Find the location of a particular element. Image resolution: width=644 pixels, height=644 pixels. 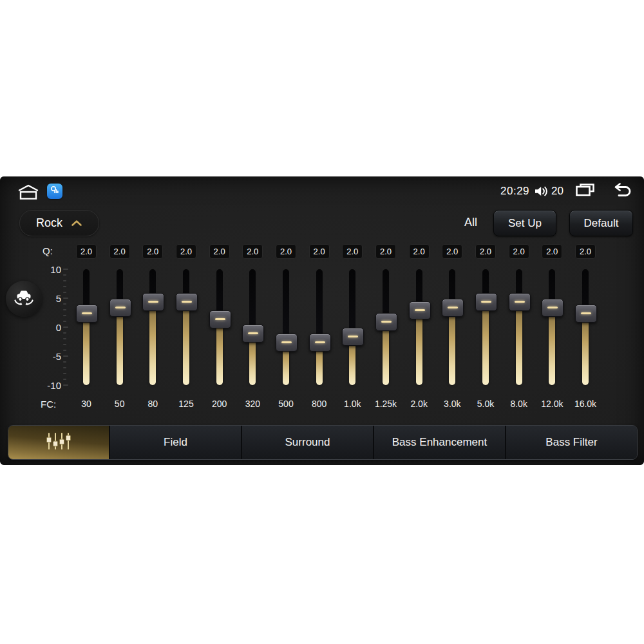

eq-slider-8.0k is located at coordinates (519, 327).